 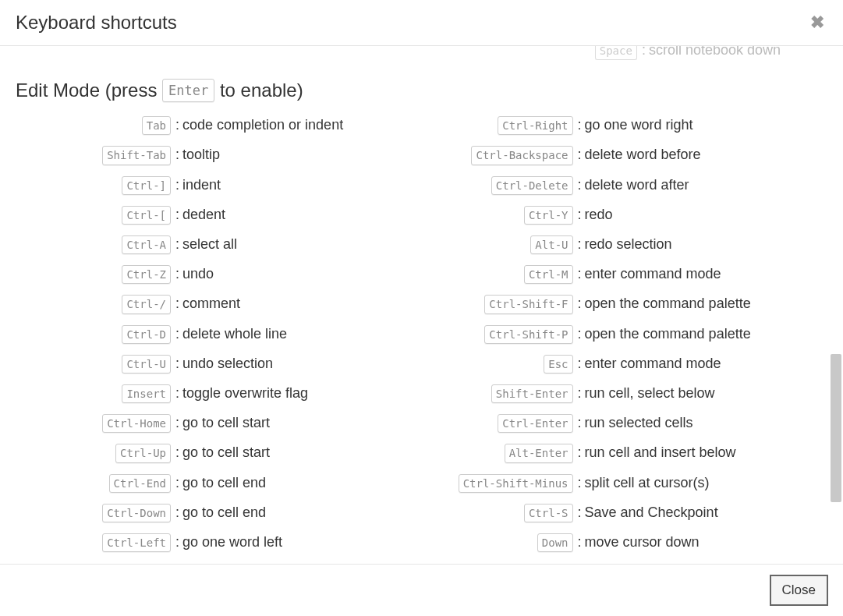 I want to click on shortcut-key: Ctrl-], so click(x=147, y=186).